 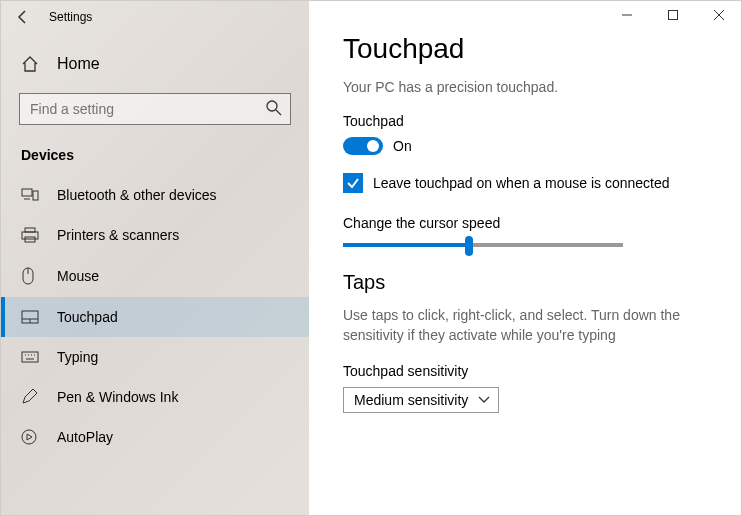 I want to click on autoplay-icon, so click(x=31, y=437).